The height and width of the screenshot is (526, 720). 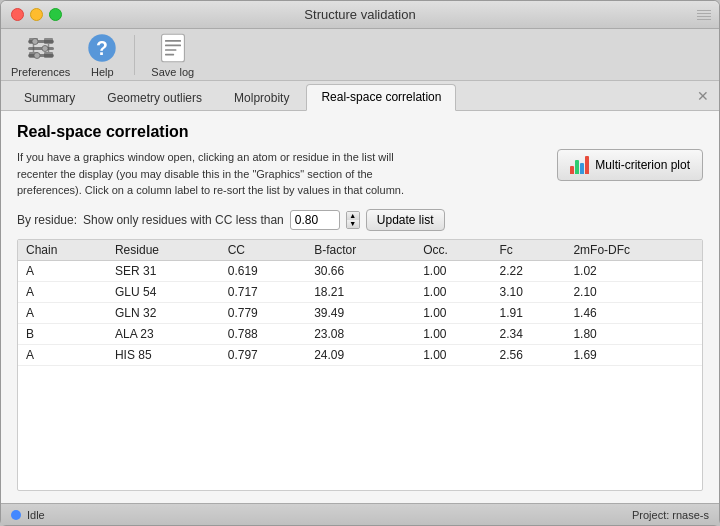 I want to click on col-fc: Fc, so click(x=529, y=250).